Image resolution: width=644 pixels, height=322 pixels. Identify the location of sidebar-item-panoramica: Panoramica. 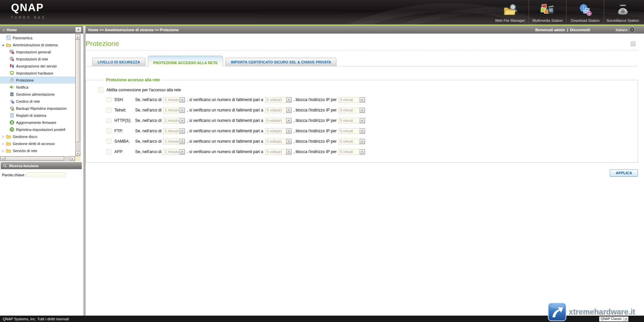
(38, 38).